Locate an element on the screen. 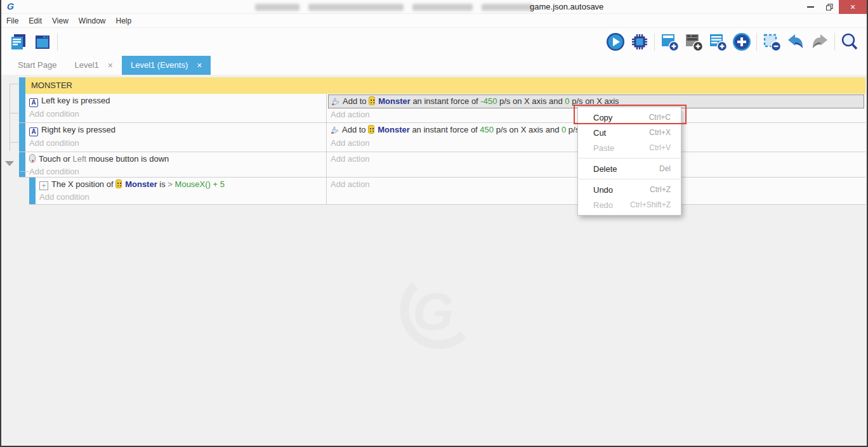  tab-level1-events: Level1 (Events) × is located at coordinates (166, 65).